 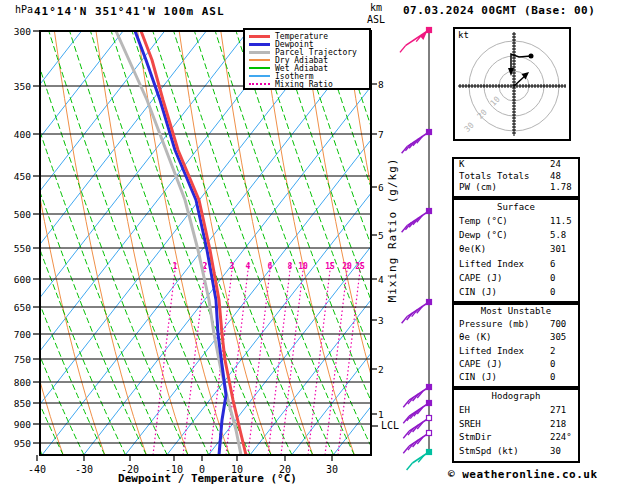 What do you see at coordinates (381, 320) in the screenshot?
I see `km-tick-label: 3` at bounding box center [381, 320].